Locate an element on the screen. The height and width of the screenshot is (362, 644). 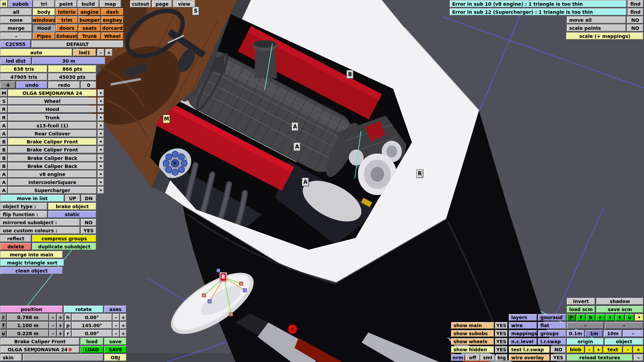
grid-1m-button: 1m is located at coordinates (594, 334).